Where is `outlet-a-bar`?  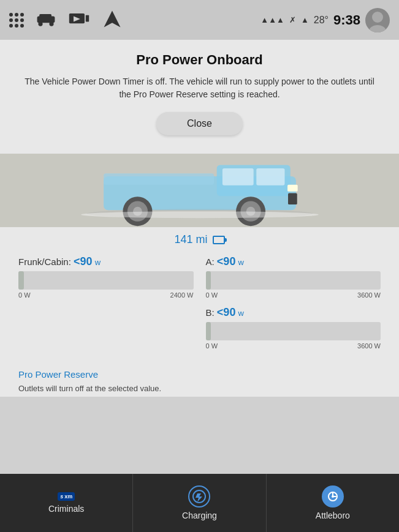
outlet-a-bar is located at coordinates (208, 280).